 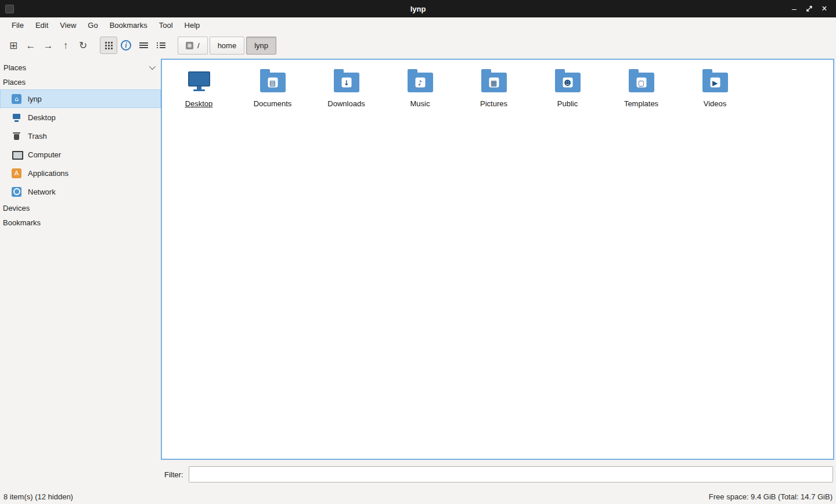 I want to click on file-pictures: ▦ Pictures, so click(x=493, y=93).